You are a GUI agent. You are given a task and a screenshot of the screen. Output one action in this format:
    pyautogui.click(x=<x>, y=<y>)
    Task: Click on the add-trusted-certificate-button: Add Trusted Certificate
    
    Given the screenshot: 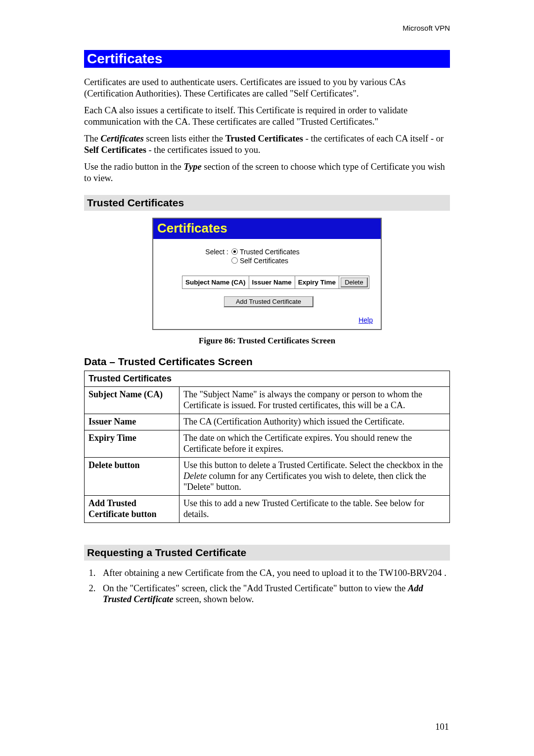 What is the action you would take?
    pyautogui.click(x=268, y=302)
    